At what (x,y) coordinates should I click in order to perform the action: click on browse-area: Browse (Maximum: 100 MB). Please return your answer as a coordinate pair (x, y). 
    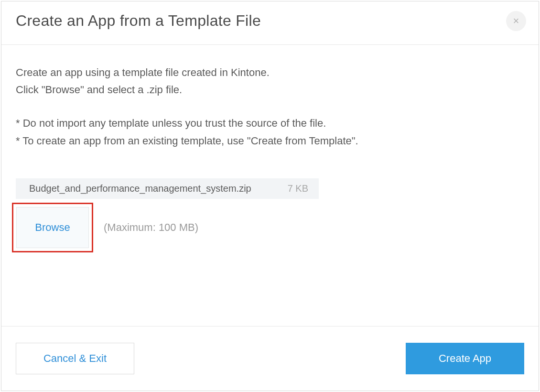
    Looking at the image, I should click on (270, 228).